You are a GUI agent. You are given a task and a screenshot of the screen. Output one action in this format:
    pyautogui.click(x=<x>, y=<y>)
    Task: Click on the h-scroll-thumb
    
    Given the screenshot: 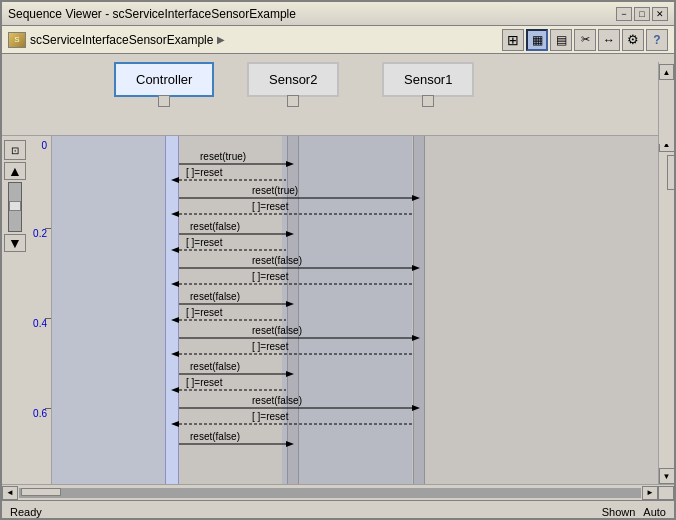 What is the action you would take?
    pyautogui.click(x=41, y=492)
    